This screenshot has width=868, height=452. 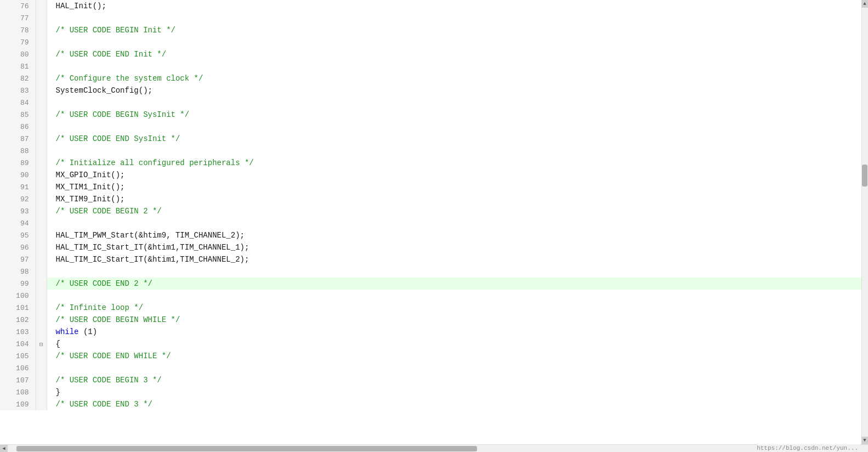 What do you see at coordinates (18, 54) in the screenshot?
I see `line-number: 80` at bounding box center [18, 54].